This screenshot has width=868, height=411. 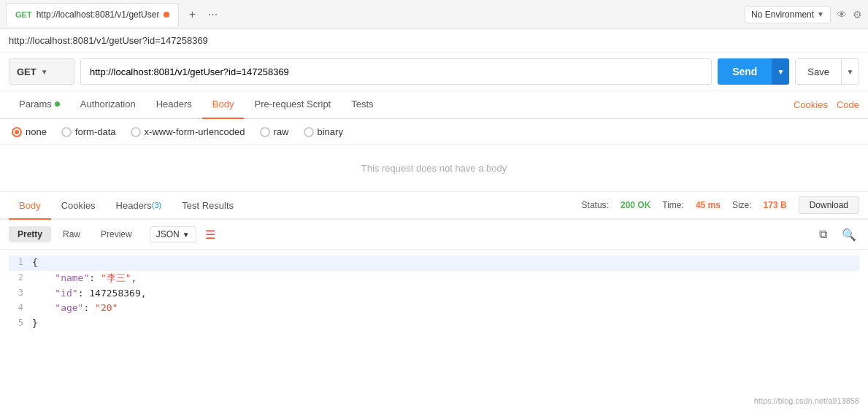 I want to click on request-tab: GET http://localhost:8081/v1/getUser, so click(x=92, y=15).